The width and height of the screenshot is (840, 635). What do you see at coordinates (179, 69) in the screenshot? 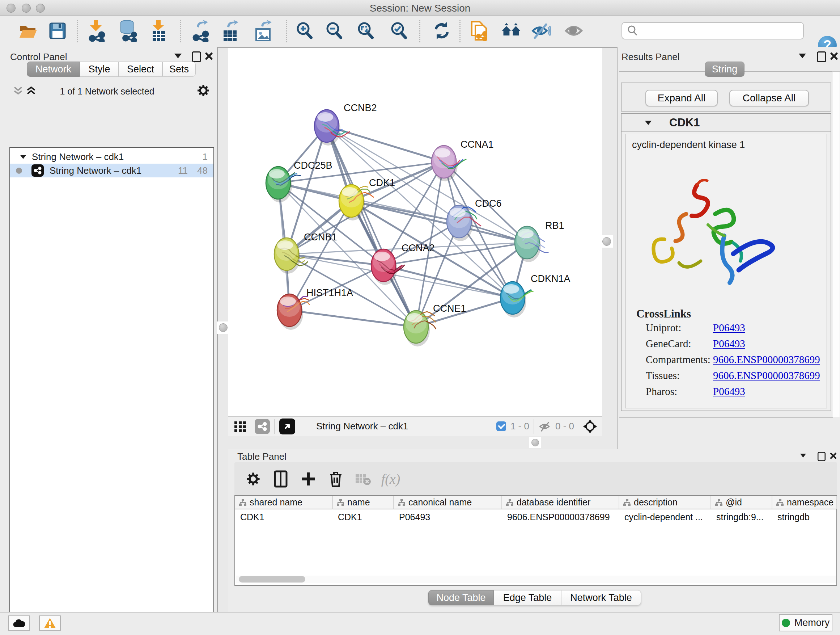
I see `tab-sets: Sets` at bounding box center [179, 69].